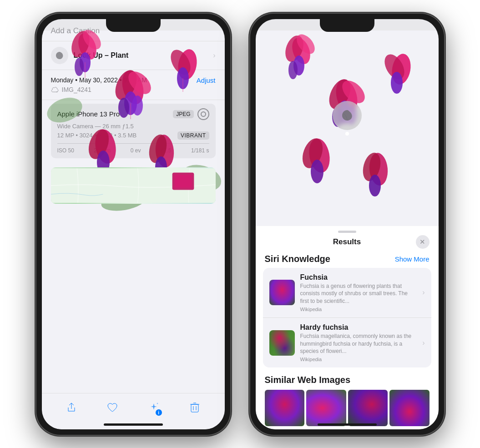 The width and height of the screenshot is (480, 448). What do you see at coordinates (133, 25) in the screenshot?
I see `notch` at bounding box center [133, 25].